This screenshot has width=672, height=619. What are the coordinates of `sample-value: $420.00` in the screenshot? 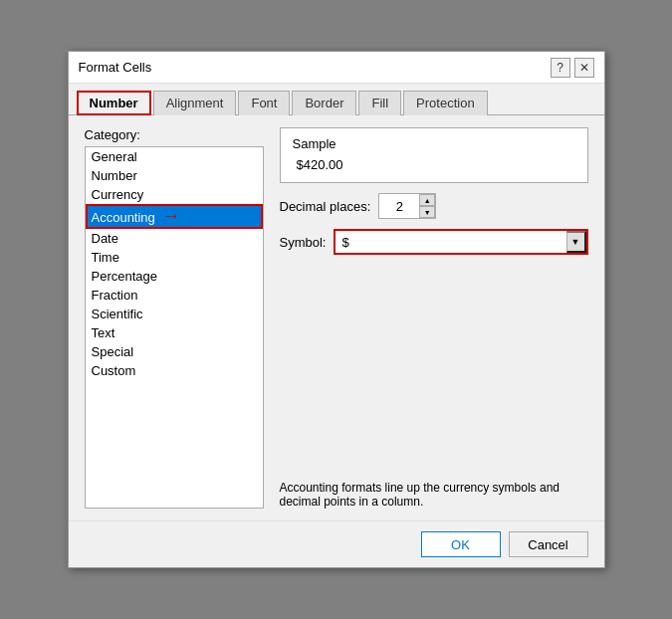 It's located at (434, 165).